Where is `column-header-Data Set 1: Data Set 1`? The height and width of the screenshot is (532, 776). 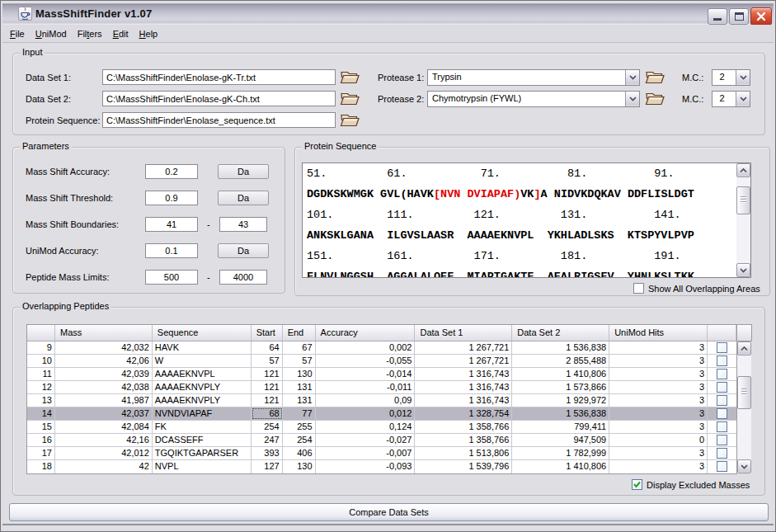 column-header-Data Set 1: Data Set 1 is located at coordinates (463, 333).